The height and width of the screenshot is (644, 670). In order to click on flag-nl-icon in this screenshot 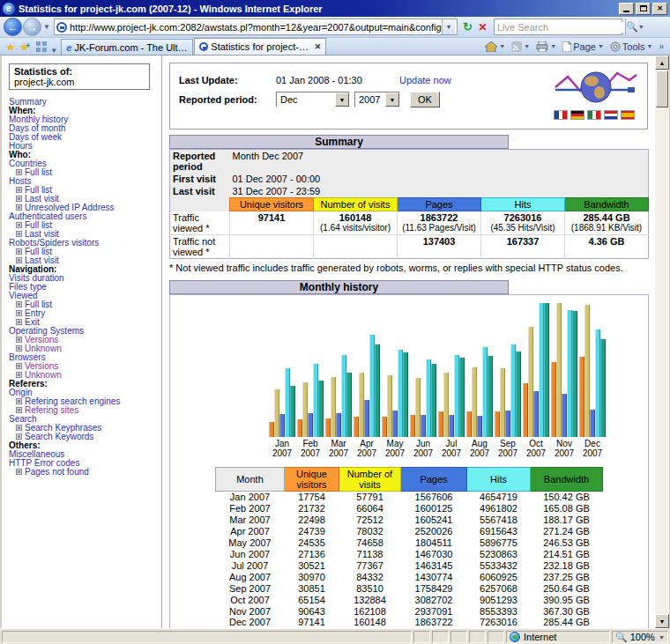, I will do `click(611, 115)`.